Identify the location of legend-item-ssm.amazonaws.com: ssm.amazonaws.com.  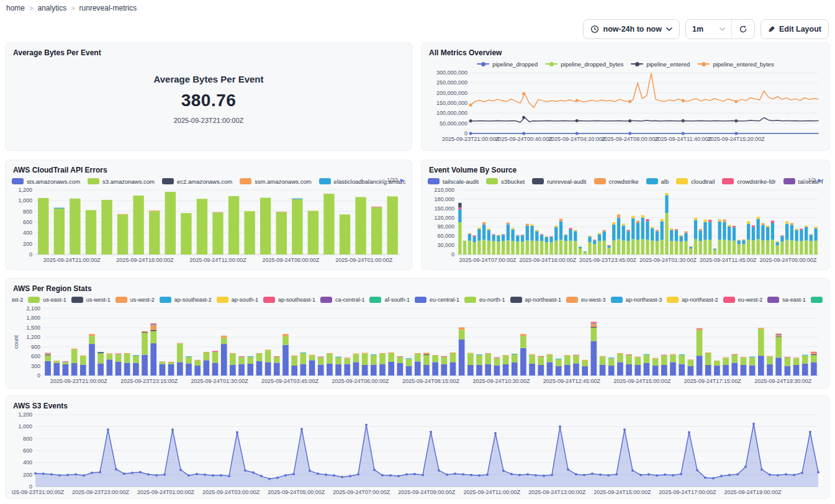
(276, 181).